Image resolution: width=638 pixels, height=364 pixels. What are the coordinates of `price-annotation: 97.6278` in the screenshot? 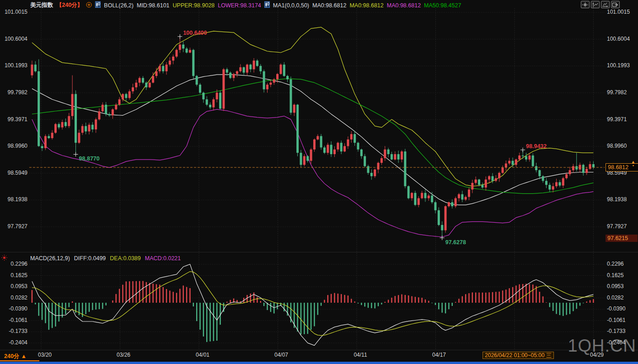 It's located at (456, 242).